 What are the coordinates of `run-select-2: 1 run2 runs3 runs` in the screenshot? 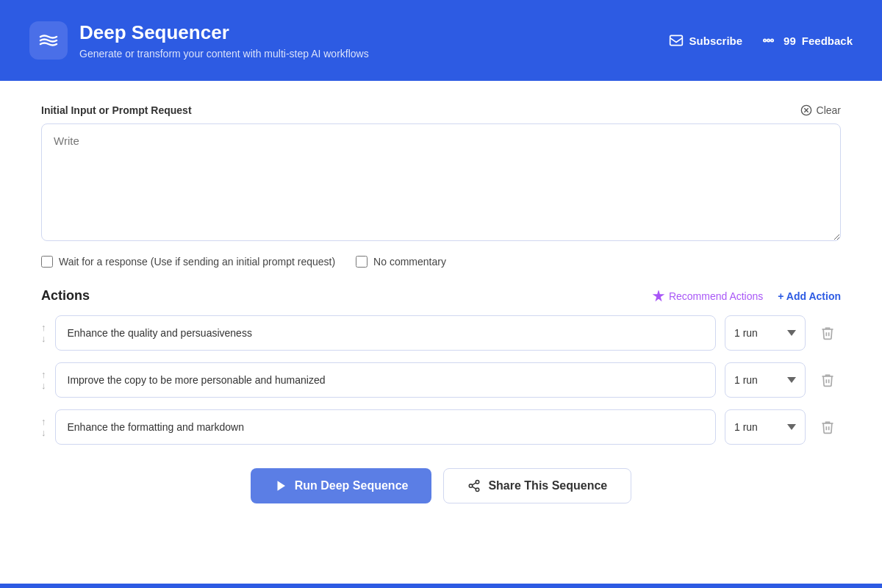 It's located at (765, 427).